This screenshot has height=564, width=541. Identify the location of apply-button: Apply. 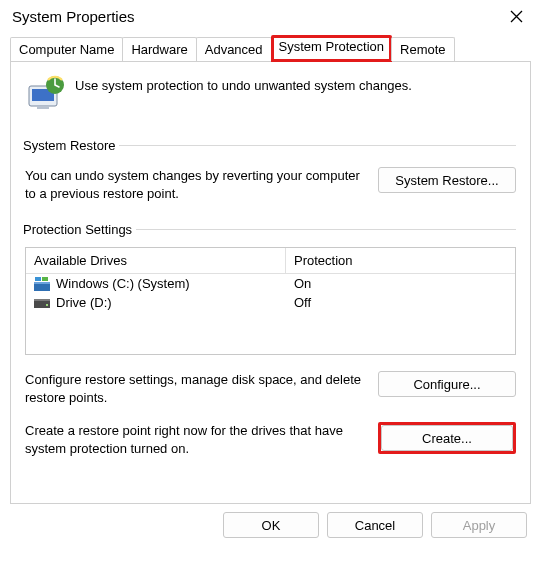
(479, 525).